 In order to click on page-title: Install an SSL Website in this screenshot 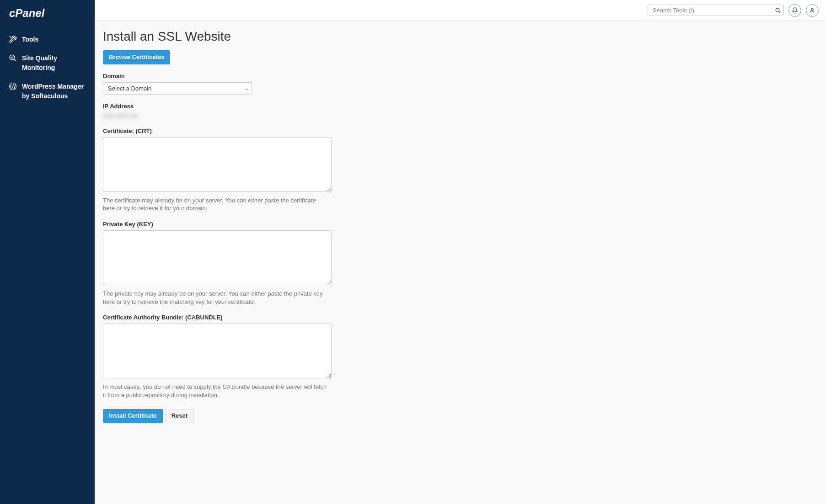, I will do `click(460, 37)`.